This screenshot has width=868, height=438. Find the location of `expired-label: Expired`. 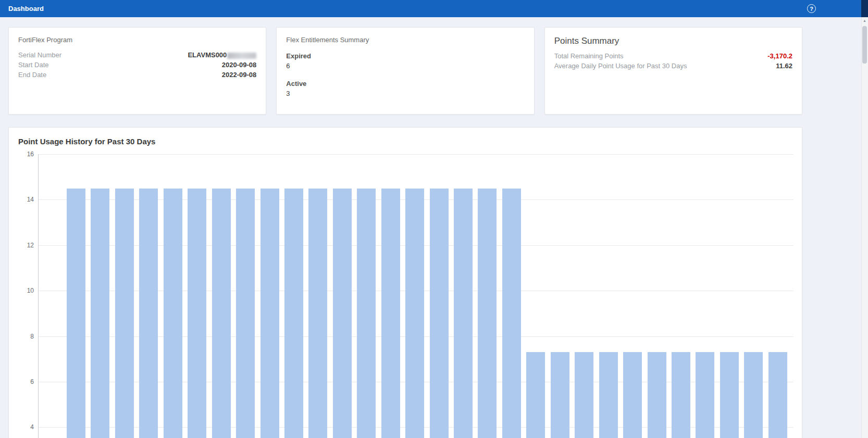

expired-label: Expired is located at coordinates (405, 56).